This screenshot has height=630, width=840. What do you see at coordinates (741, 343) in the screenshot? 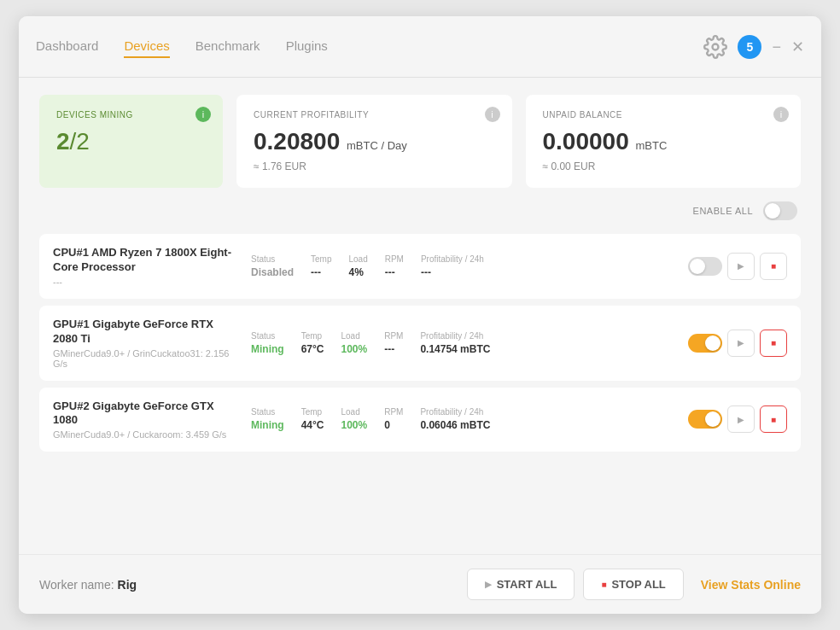
I see `device-play-button-gpu1: ▶` at bounding box center [741, 343].